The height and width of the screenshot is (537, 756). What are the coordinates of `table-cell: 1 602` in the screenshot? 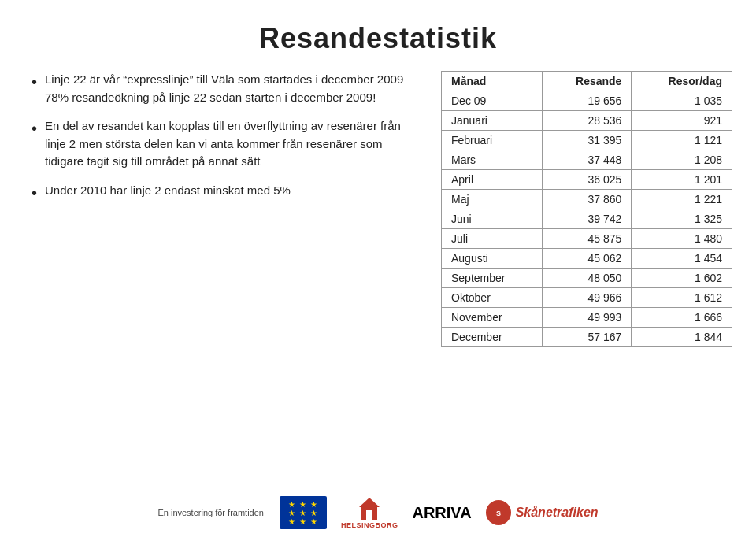 It's located at (682, 279).